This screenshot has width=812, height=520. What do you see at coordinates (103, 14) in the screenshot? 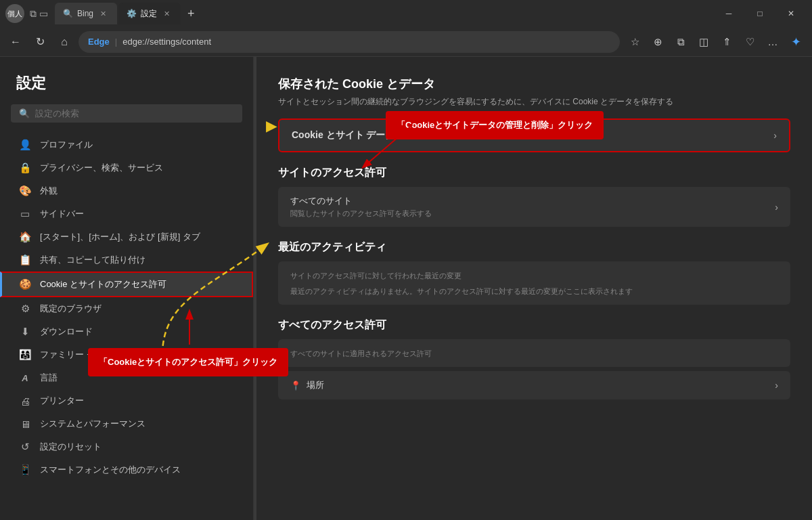
I see `tab-bing-close: ✕` at bounding box center [103, 14].